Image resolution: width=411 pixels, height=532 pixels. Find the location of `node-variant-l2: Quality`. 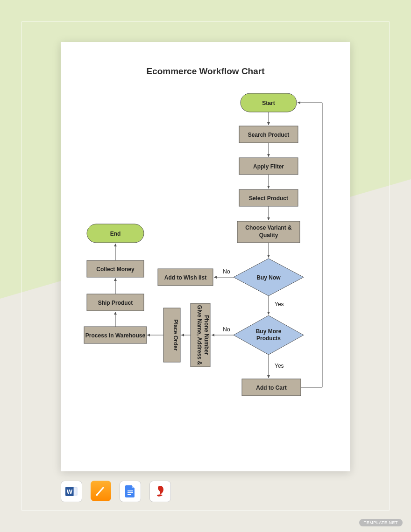

node-variant-l2: Quality is located at coordinates (269, 235).